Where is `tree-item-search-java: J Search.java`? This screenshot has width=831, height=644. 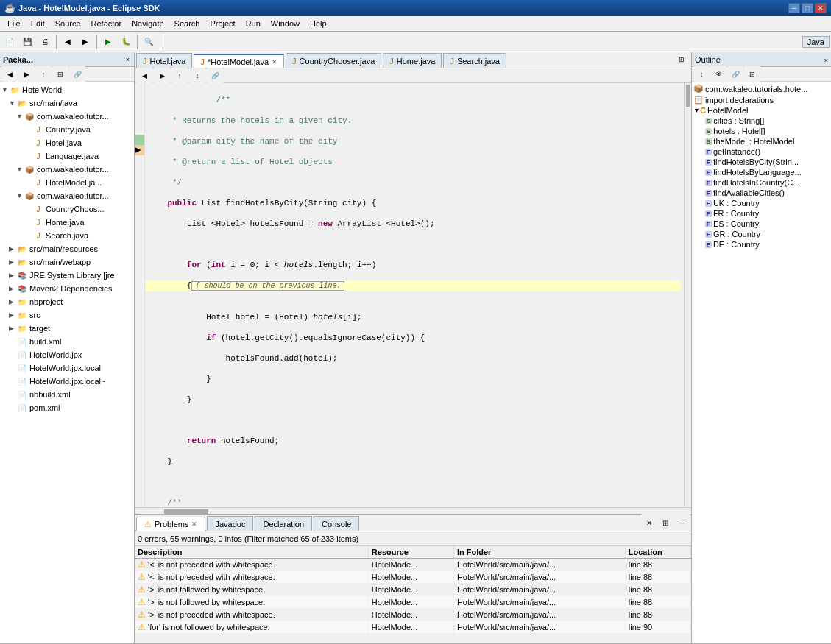 tree-item-search-java: J Search.java is located at coordinates (67, 236).